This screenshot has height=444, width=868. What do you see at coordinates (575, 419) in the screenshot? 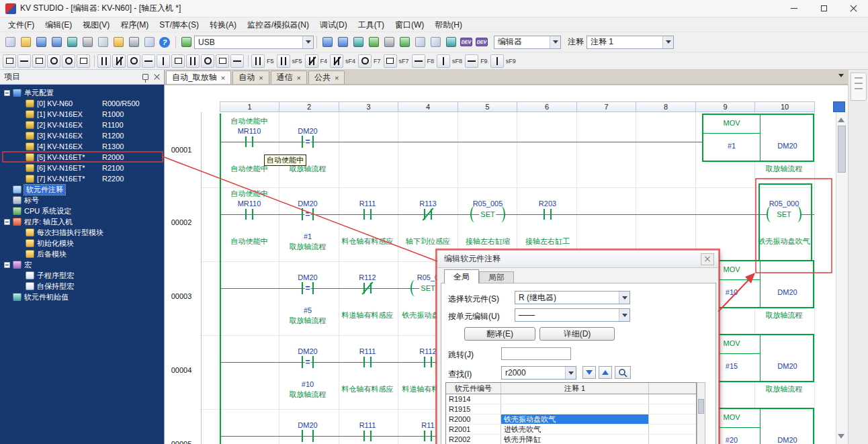
I see `comment-cell-selected: 铁壳振动盘吹气` at bounding box center [575, 419].